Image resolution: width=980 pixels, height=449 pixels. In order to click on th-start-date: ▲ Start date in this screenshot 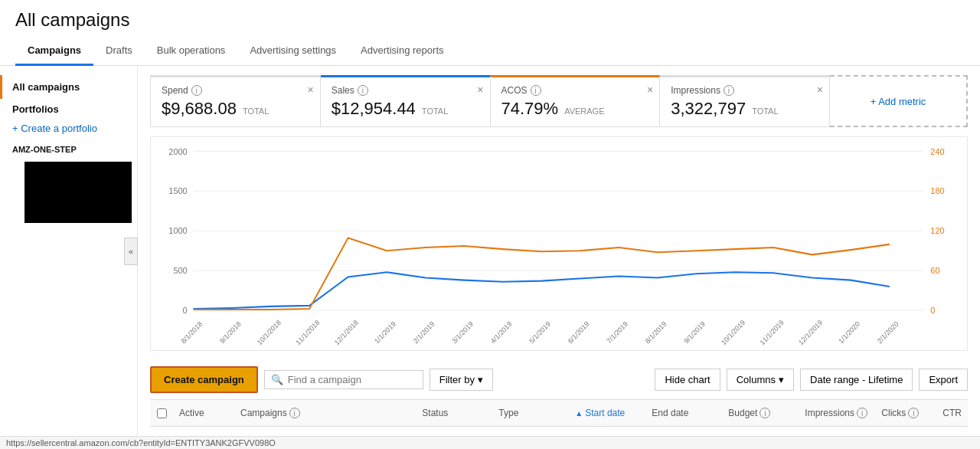, I will do `click(607, 413)`.